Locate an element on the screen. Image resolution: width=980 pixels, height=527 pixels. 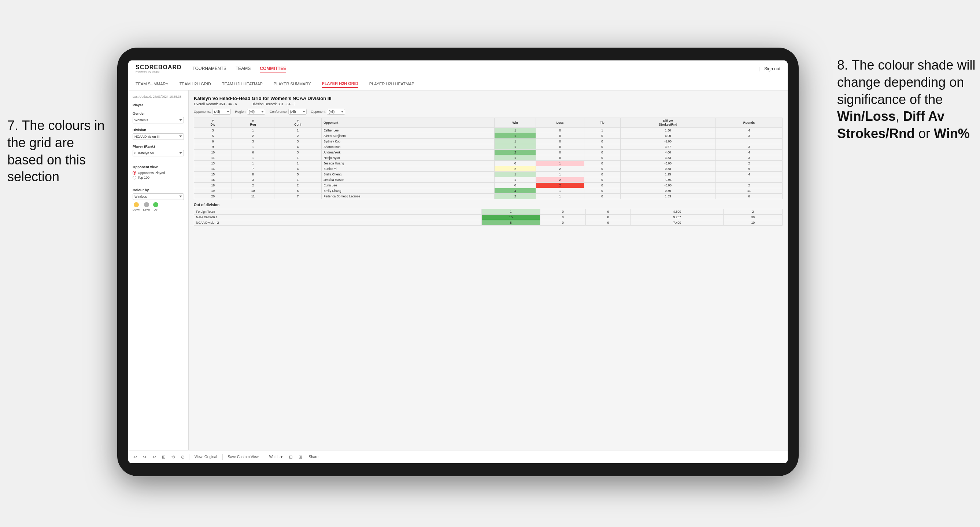
cell-conf: 5 is located at coordinates (298, 175).